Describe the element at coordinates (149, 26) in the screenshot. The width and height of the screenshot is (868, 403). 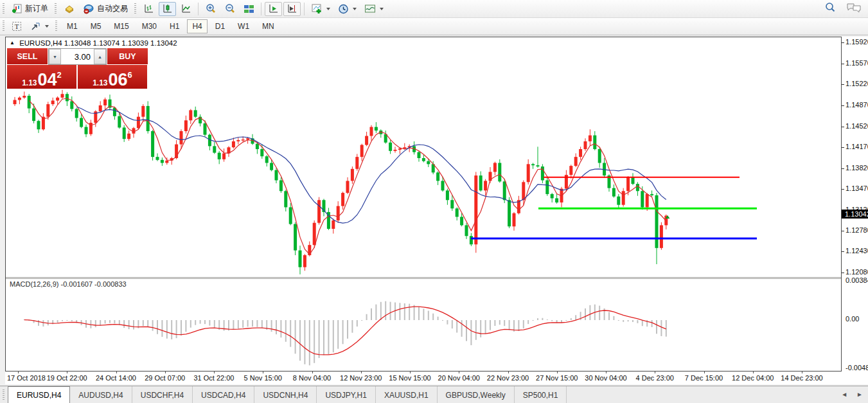
I see `timeframe-button-m30: M30` at that location.